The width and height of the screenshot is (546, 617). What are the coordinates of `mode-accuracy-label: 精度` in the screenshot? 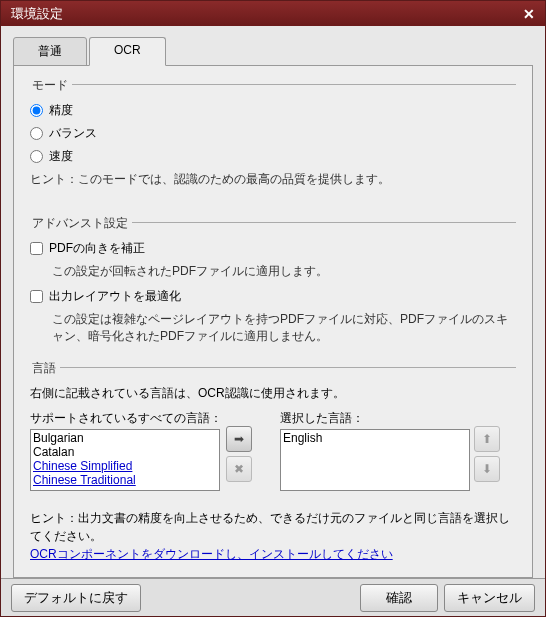 It's located at (61, 110).